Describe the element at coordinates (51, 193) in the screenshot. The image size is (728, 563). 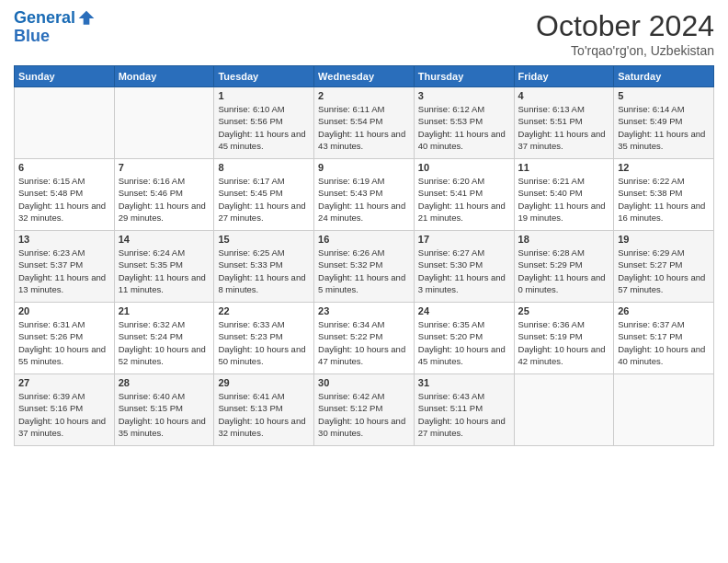
I see `sunset: Sunset: 5:48 PM` at that location.